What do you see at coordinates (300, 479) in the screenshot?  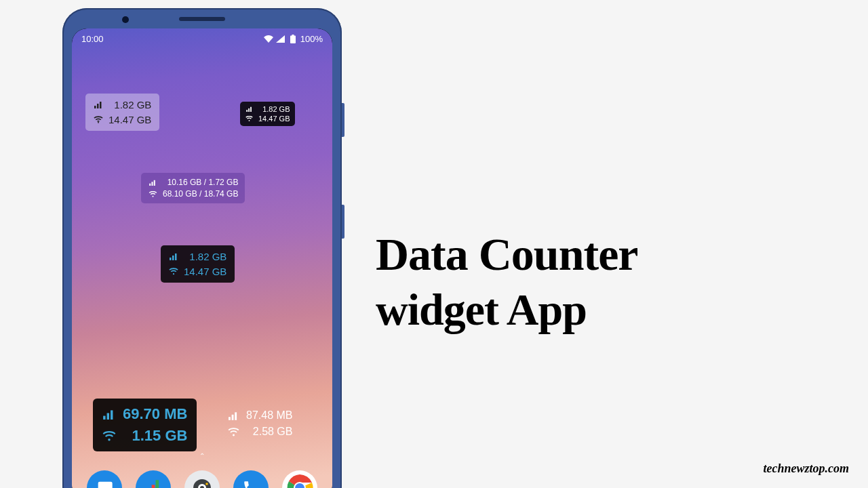 I see `chrome-app-icon` at bounding box center [300, 479].